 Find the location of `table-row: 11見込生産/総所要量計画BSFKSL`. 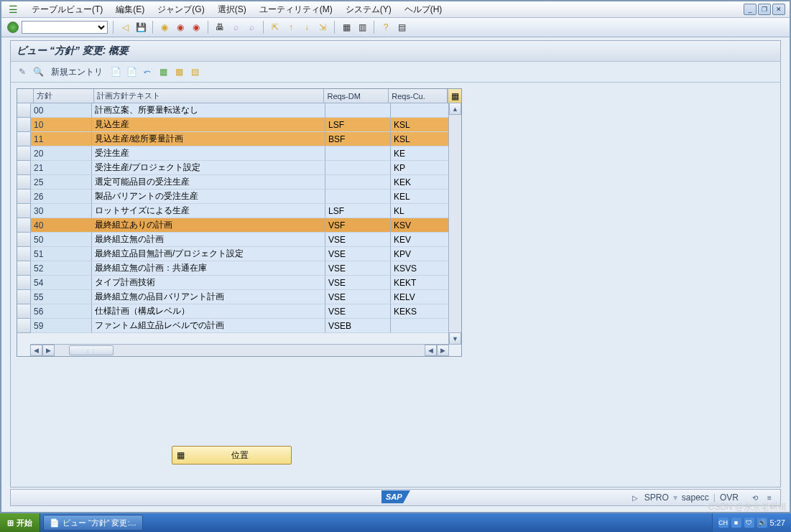

table-row: 11見込生産/総所要量計画BSFKSL is located at coordinates (239, 139).